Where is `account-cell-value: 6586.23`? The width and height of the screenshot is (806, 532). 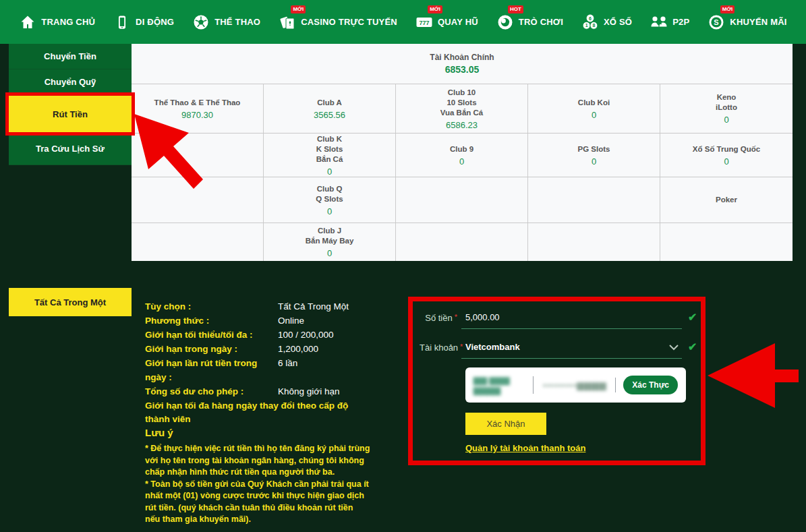 account-cell-value: 6586.23 is located at coordinates (461, 125).